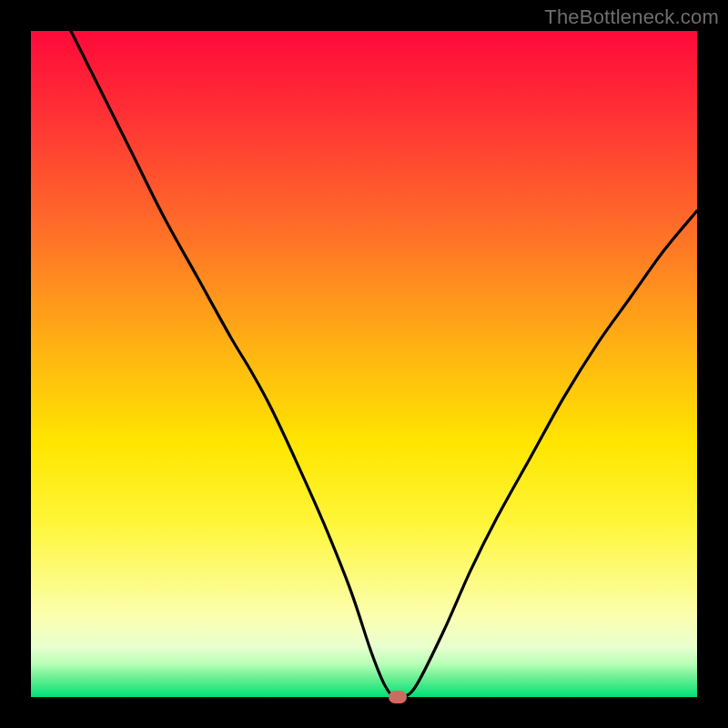 This screenshot has height=728, width=728. Describe the element at coordinates (632, 17) in the screenshot. I see `watermark-text: TheBottleneck.com` at that location.